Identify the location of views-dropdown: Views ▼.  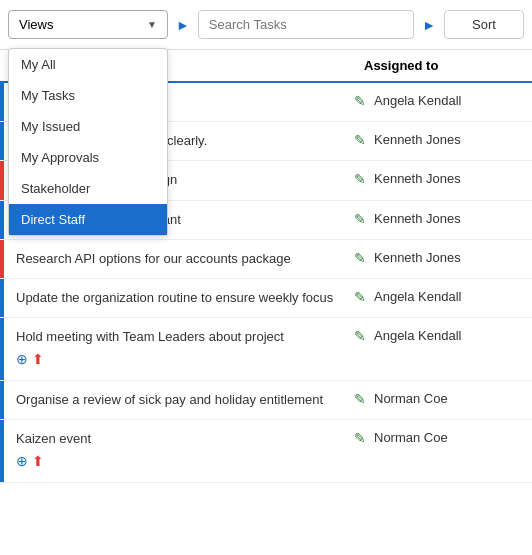
(88, 24).